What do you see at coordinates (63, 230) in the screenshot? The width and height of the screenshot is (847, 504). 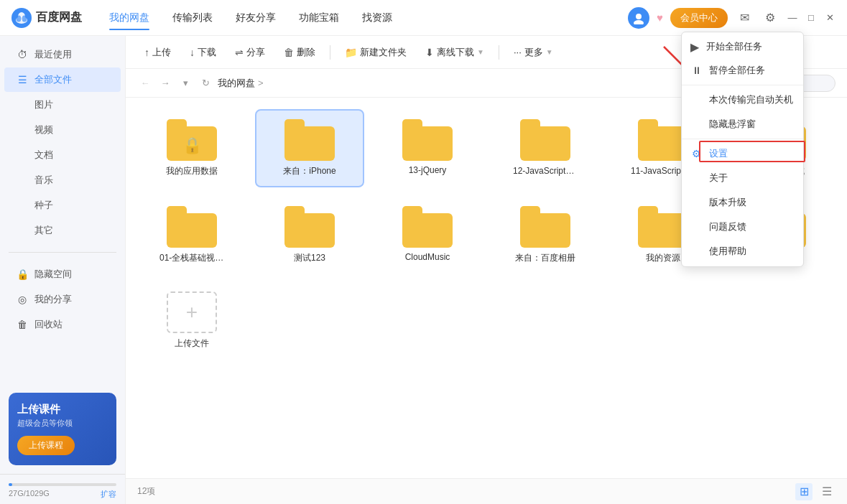 I see `sidebar-item-other: 其它` at bounding box center [63, 230].